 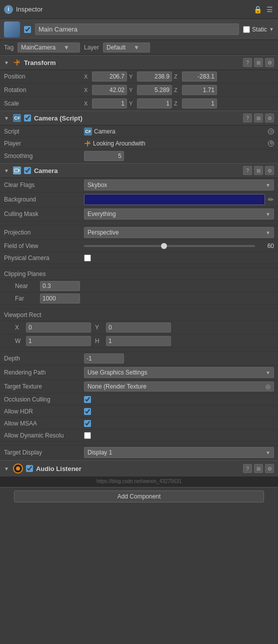 What do you see at coordinates (179, 104) in the screenshot?
I see `scale-xyz: X Y Z` at bounding box center [179, 104].